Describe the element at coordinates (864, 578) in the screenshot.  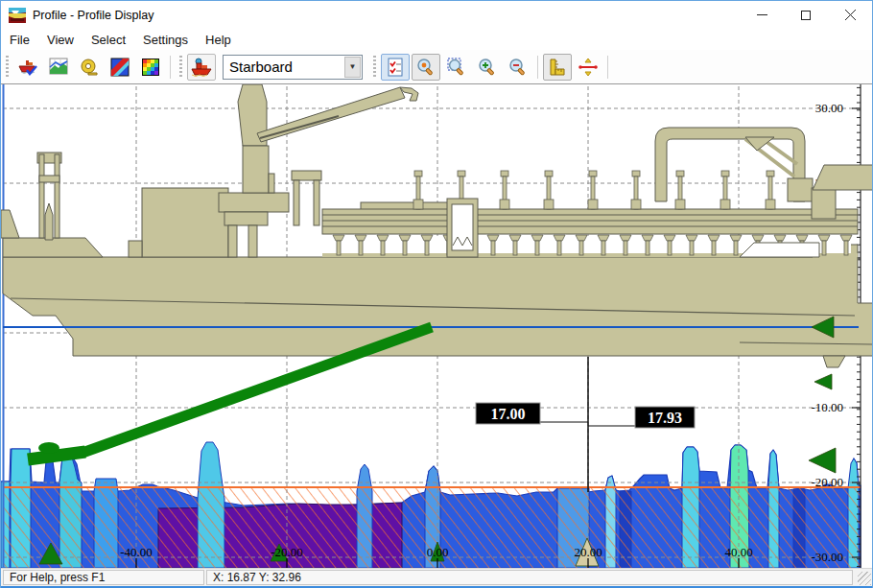
I see `resize-grip` at that location.